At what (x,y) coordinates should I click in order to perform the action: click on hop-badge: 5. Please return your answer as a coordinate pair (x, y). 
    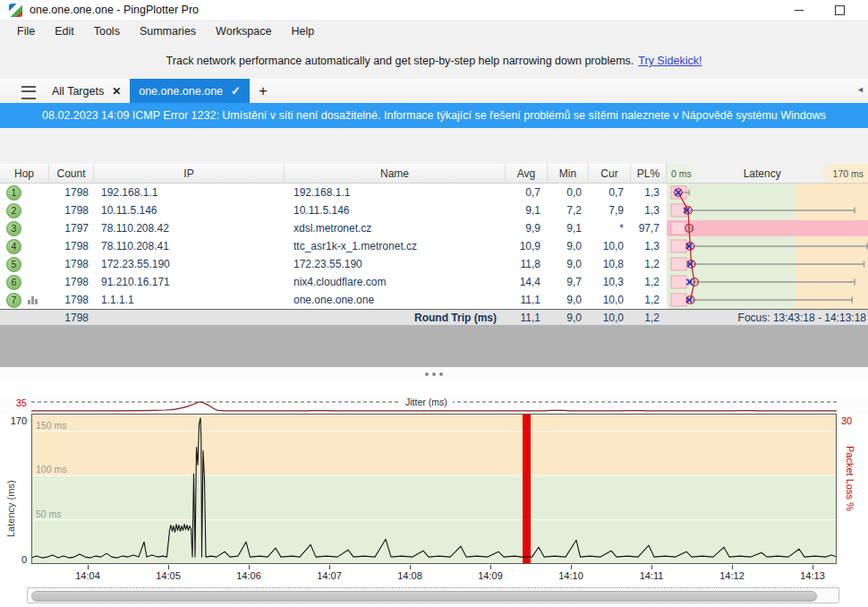
    Looking at the image, I should click on (14, 265).